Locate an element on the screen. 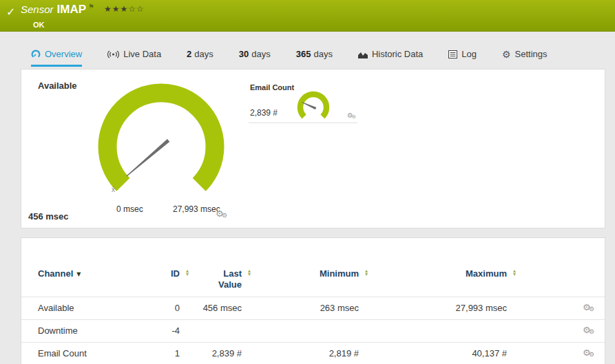 This screenshot has width=615, height=364. tab-live-data: Live Data is located at coordinates (134, 55).